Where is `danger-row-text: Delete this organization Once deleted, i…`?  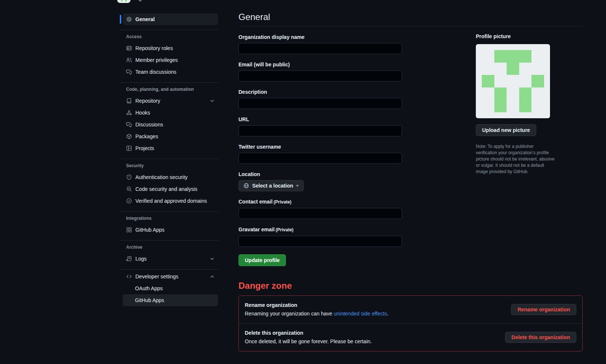
danger-row-text: Delete this organization Once deleted, i… is located at coordinates (308, 337).